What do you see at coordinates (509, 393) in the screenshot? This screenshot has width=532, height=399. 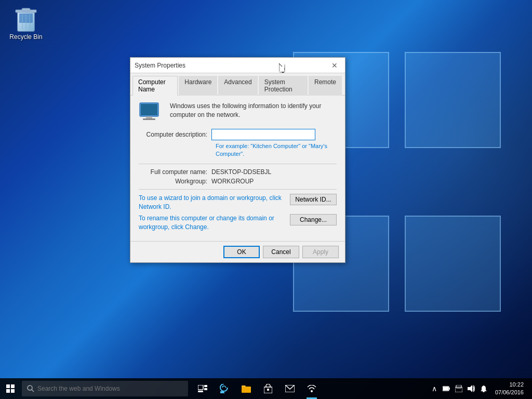 I see `clock-date: 07/06/2016` at bounding box center [509, 393].